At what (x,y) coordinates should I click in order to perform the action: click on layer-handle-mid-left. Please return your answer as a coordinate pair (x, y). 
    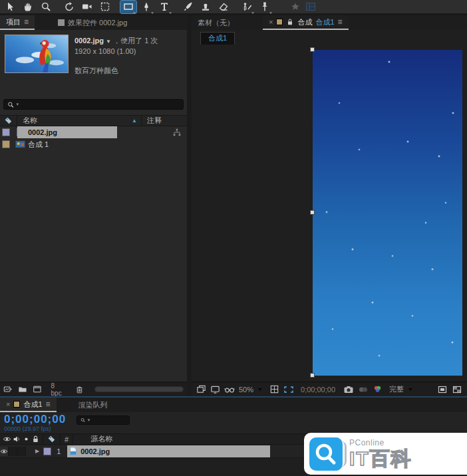
    Looking at the image, I should click on (313, 213).